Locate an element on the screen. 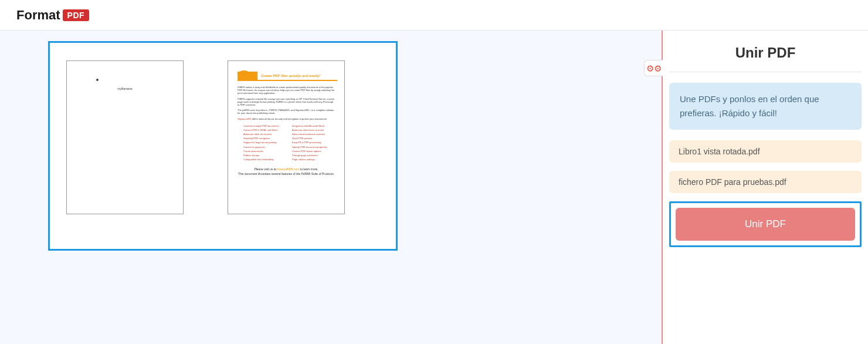 The width and height of the screenshot is (868, 344). sidebar-divider is located at coordinates (765, 72).